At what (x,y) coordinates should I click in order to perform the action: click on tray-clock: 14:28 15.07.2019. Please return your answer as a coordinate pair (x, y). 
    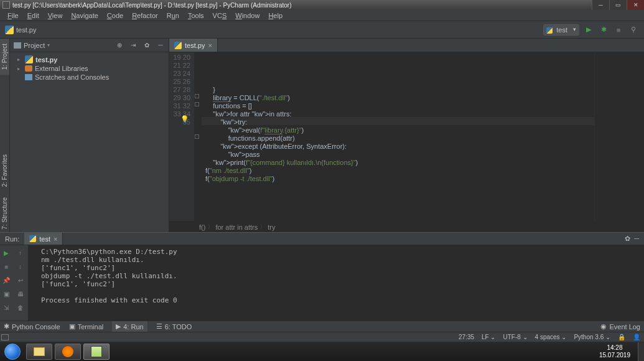
    Looking at the image, I should click on (615, 352).